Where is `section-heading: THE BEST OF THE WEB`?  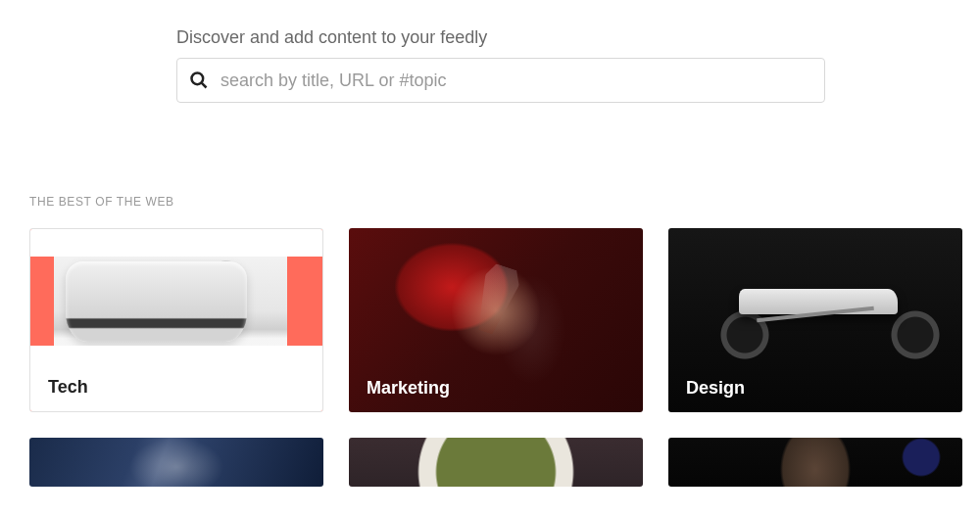 section-heading: THE BEST OF THE WEB is located at coordinates (490, 202).